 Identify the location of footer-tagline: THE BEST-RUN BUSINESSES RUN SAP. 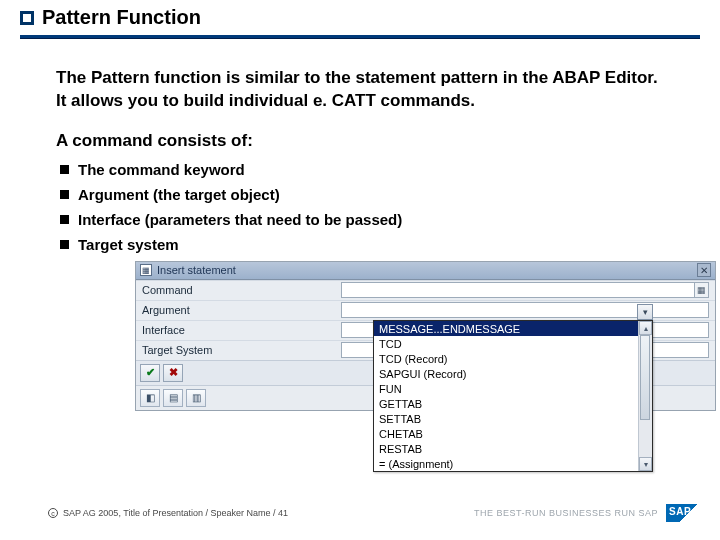
(566, 513).